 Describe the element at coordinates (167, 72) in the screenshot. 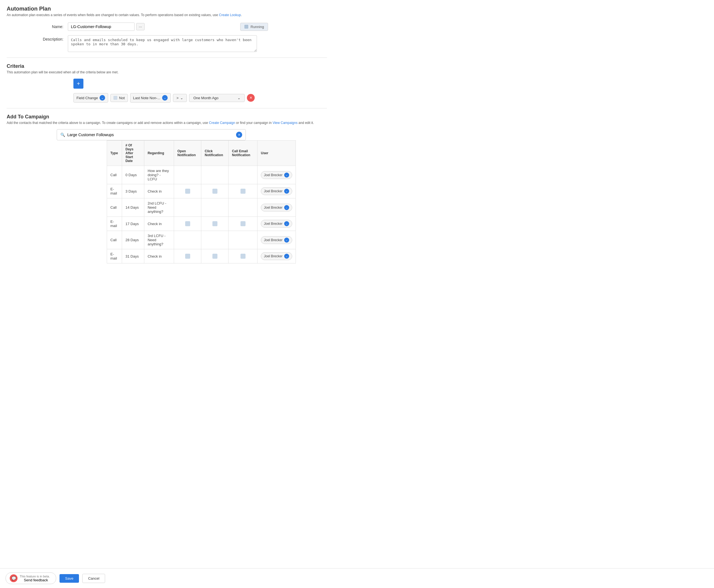

I see `criteria-subtitle: This automation plan will be executed wh…` at that location.